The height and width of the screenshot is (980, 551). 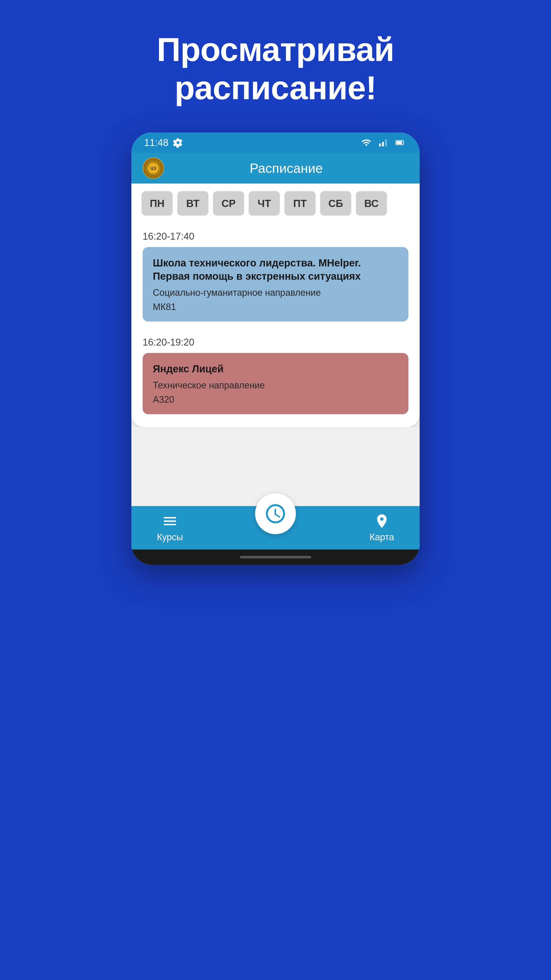 What do you see at coordinates (275, 307) in the screenshot?
I see `course-card-1-room: МК81` at bounding box center [275, 307].